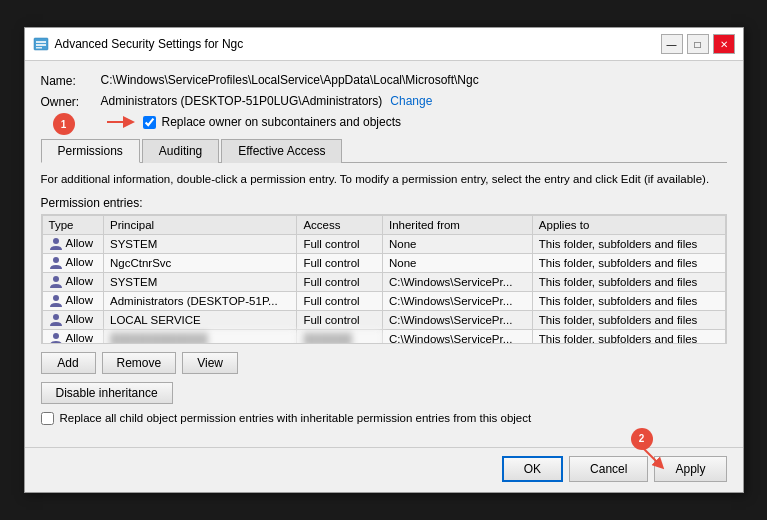 Image resolution: width=767 pixels, height=520 pixels. Describe the element at coordinates (384, 102) in the screenshot. I see `owner-row: Owner: Administrators (DESKTOP-51P0LUG\A…` at that location.